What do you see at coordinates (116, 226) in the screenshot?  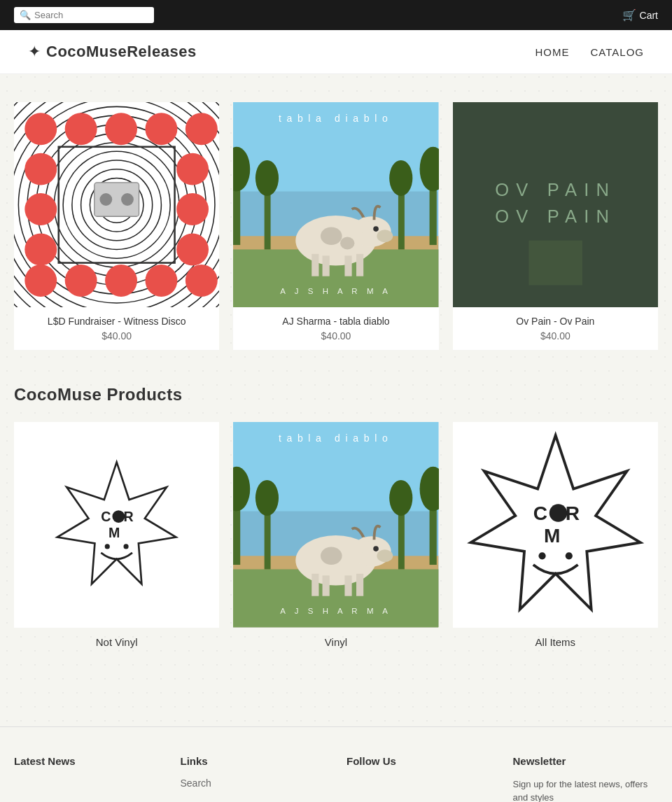 I see `product-card-witness: L$D Fundraiser - Witness Disco $40.00` at bounding box center [116, 226].